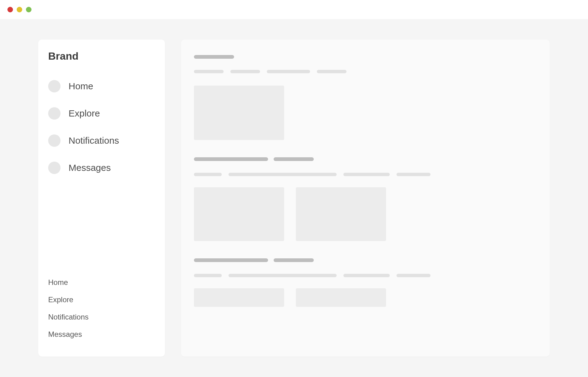 Image resolution: width=588 pixels, height=377 pixels. I want to click on nav-label: Notifications, so click(94, 141).